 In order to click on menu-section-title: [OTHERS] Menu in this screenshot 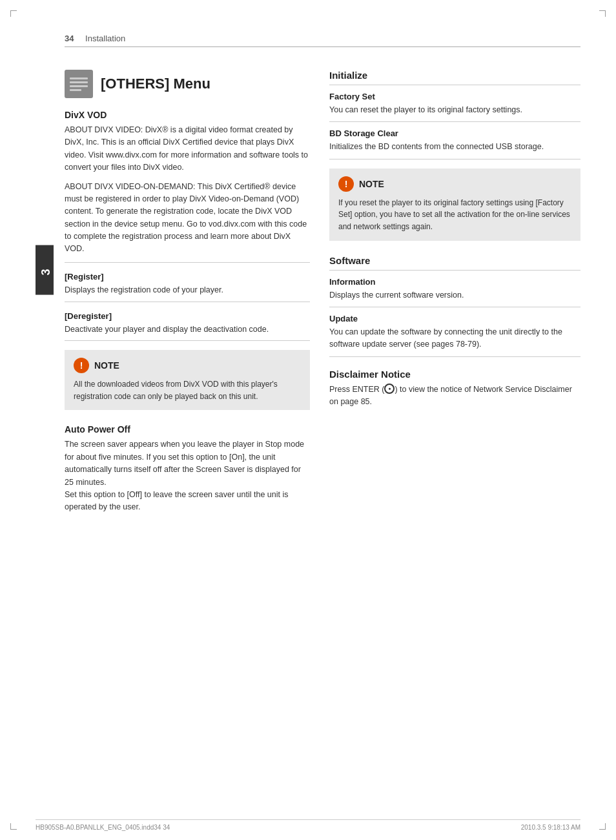, I will do `click(156, 84)`.